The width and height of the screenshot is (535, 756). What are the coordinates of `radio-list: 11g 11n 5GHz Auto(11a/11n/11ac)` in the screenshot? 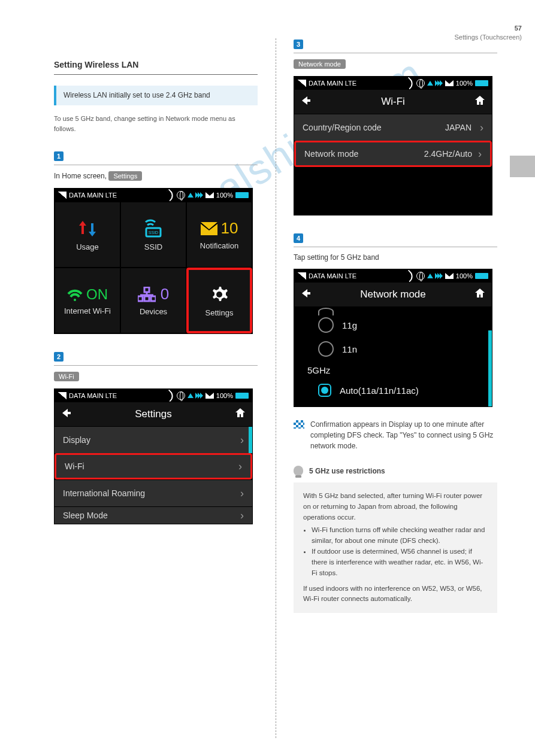 It's located at (393, 357).